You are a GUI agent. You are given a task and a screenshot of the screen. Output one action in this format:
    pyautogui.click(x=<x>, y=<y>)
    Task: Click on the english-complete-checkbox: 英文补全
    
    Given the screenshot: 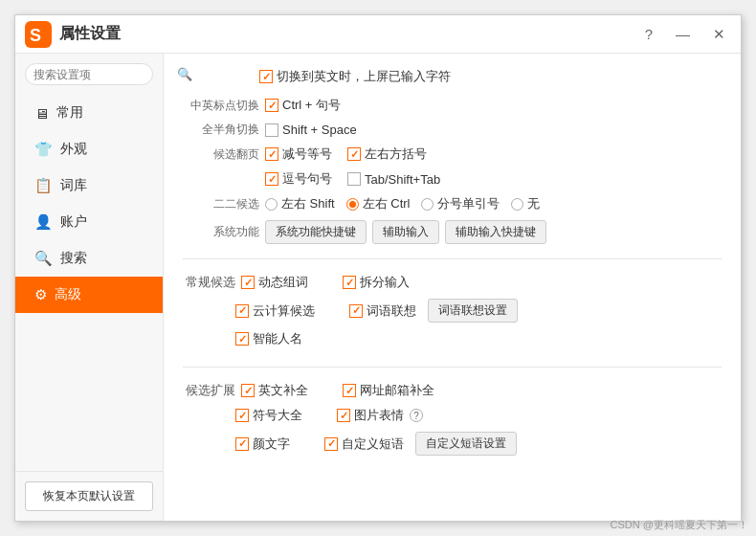 What is the action you would take?
    pyautogui.click(x=275, y=391)
    